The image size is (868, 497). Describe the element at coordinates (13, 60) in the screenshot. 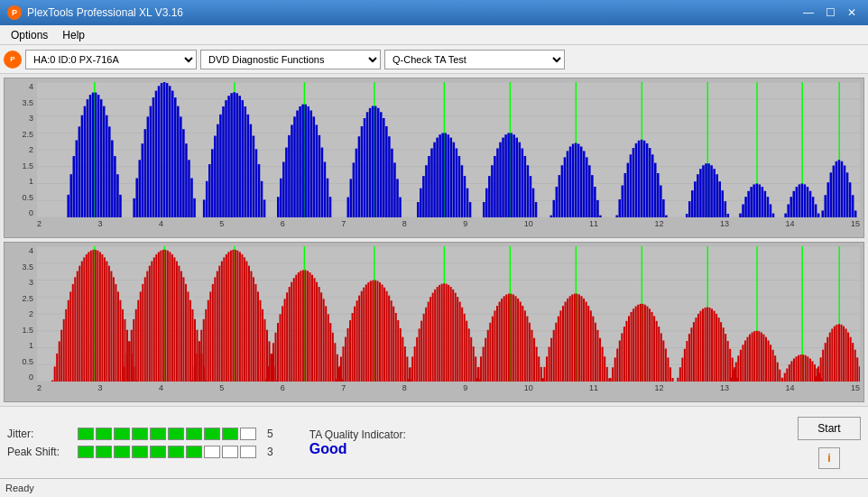

I see `drive-icon: P` at that location.